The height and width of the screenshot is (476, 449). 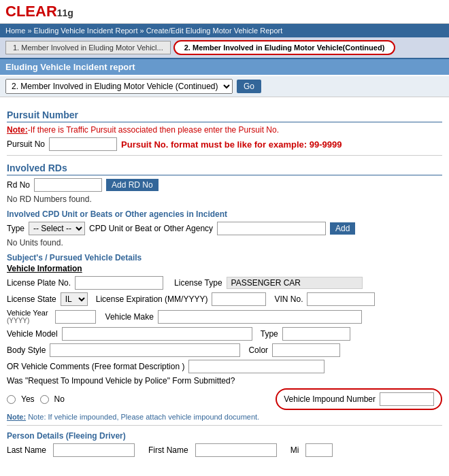 What do you see at coordinates (249, 86) in the screenshot?
I see `go-button: Go` at bounding box center [249, 86].